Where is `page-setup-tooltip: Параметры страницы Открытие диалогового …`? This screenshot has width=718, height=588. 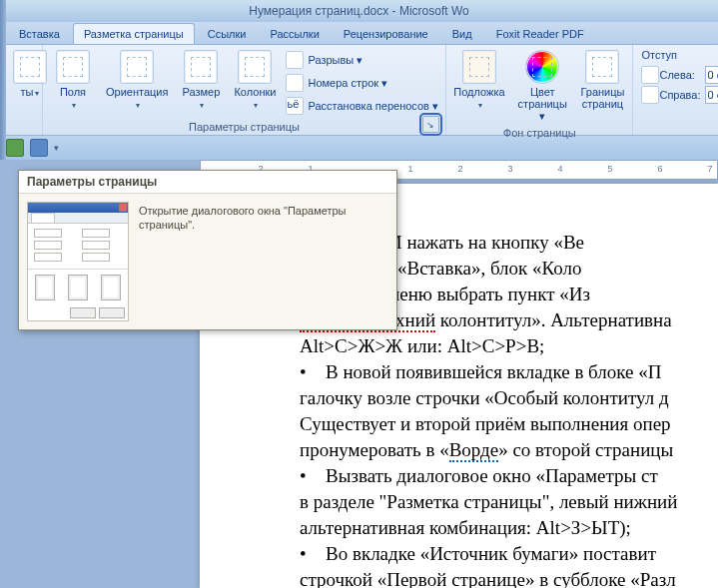
page-setup-tooltip: Параметры страницы Открытие диалогового … is located at coordinates (208, 250).